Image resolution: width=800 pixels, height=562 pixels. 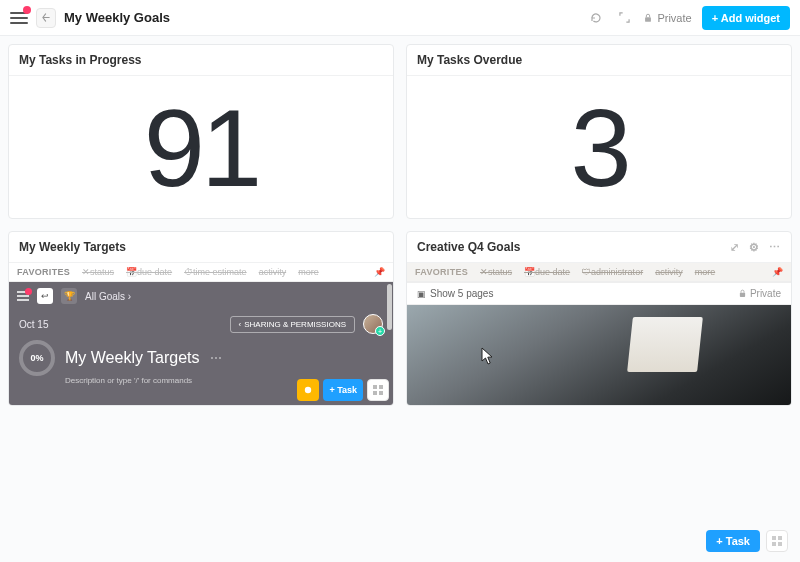 I want to click on embedded-goals-panel: ↩ 🏆 All Goals › Oct 15 ‹ SHARING & PERMI…, so click(x=201, y=344).